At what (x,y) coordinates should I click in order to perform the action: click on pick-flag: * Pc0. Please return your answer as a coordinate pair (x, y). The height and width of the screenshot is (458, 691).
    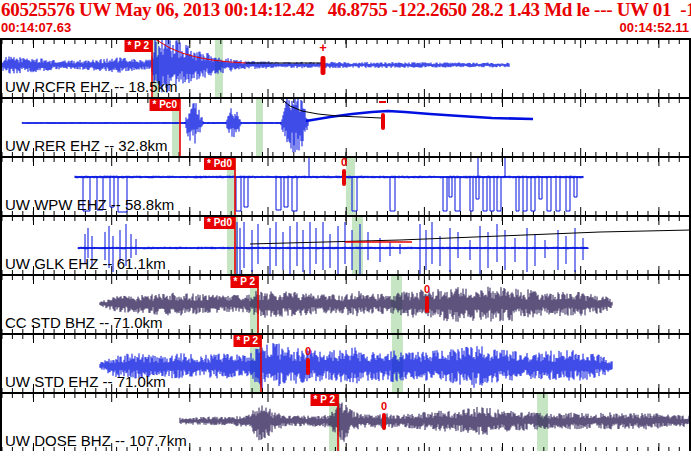
    Looking at the image, I should click on (165, 105).